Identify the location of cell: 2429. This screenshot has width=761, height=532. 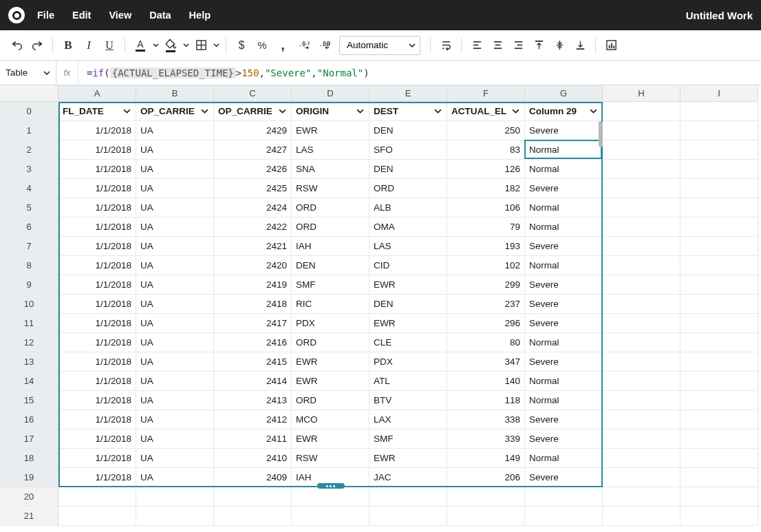
(253, 131).